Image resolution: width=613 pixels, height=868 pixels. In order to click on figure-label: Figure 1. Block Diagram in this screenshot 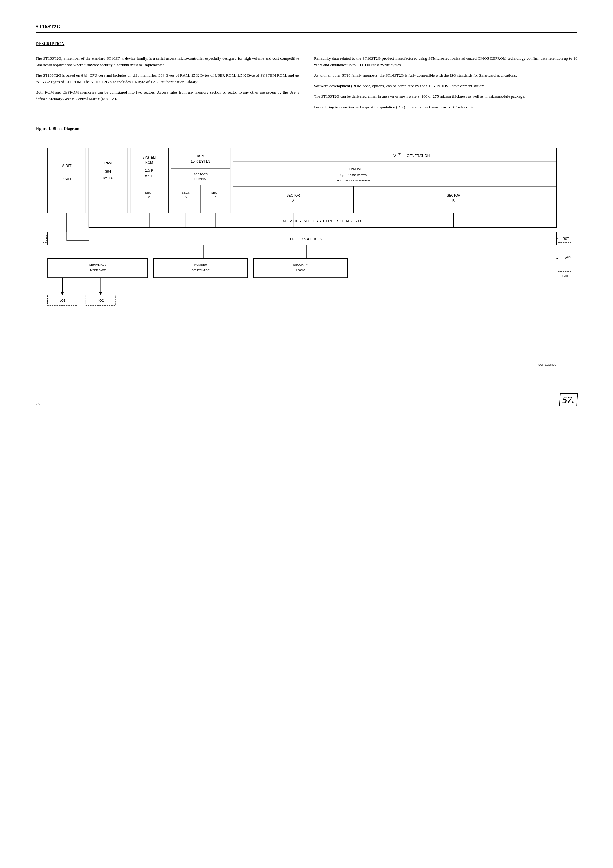, I will do `click(306, 129)`.